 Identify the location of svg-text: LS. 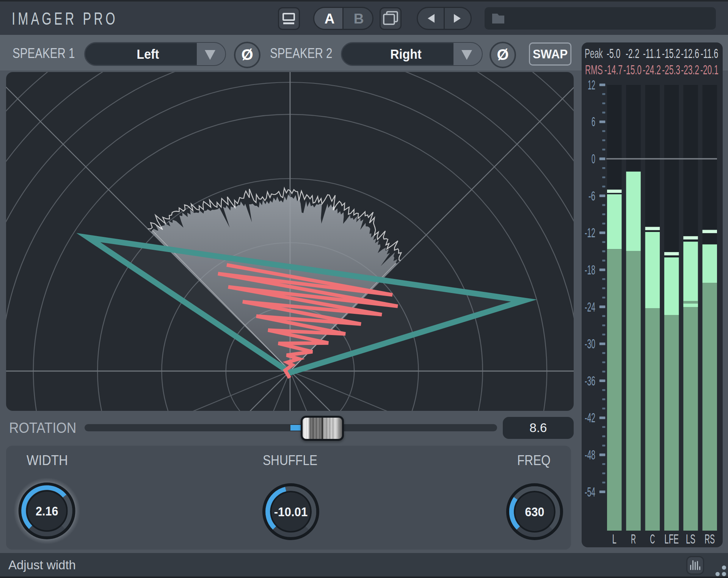
(691, 539).